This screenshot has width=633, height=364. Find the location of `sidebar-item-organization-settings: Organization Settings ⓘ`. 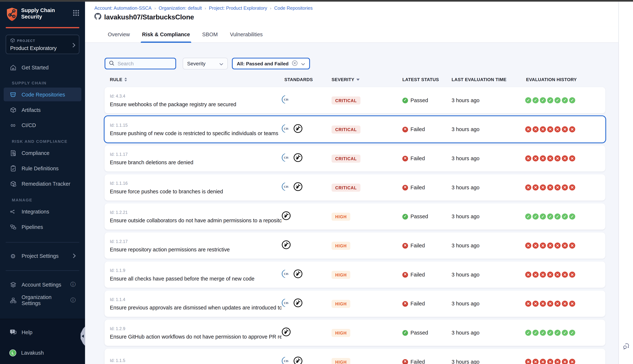

sidebar-item-organization-settings: Organization Settings ⓘ is located at coordinates (42, 300).